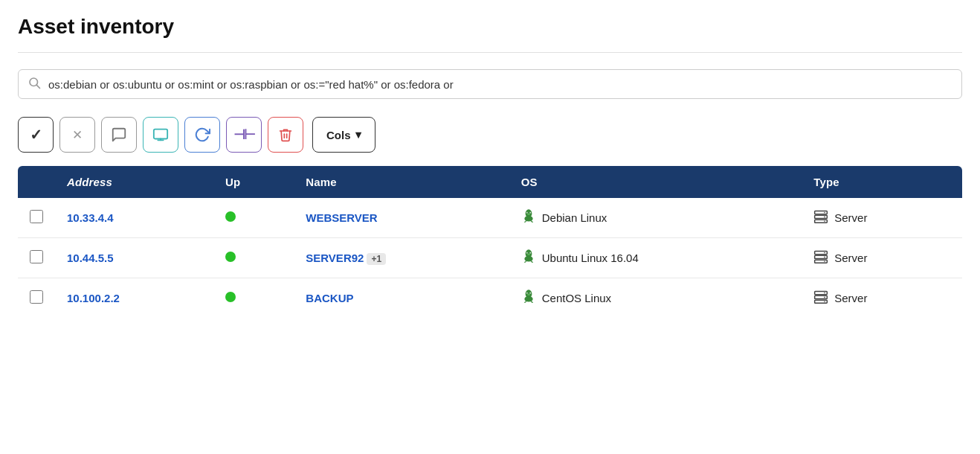 This screenshot has width=980, height=454. I want to click on table-row: 10.33.4.4WEBSERVER Debian Linux Server, so click(490, 218).